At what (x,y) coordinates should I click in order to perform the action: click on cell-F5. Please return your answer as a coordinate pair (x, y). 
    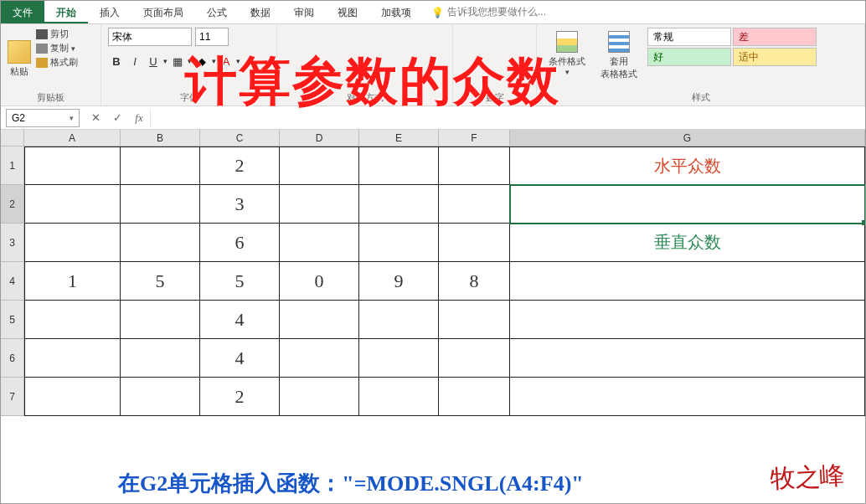
    Looking at the image, I should click on (474, 320).